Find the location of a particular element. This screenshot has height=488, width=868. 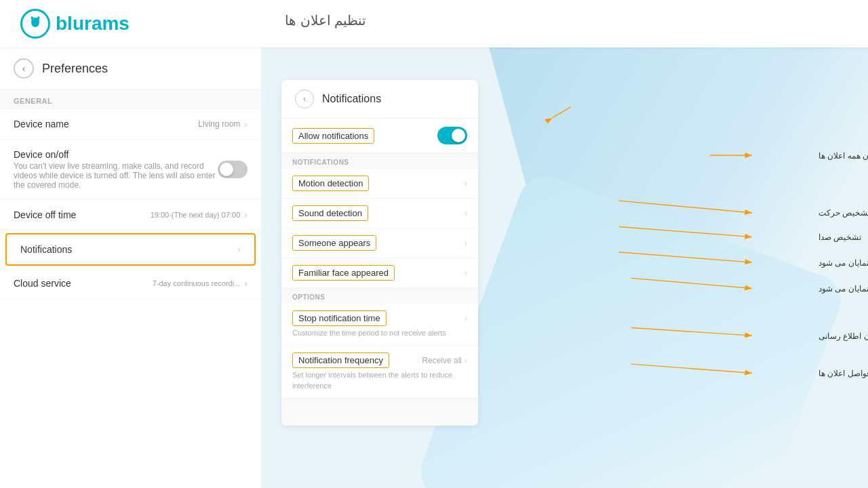

menu-item-device-name: Device name Living room › is located at coordinates (130, 125).